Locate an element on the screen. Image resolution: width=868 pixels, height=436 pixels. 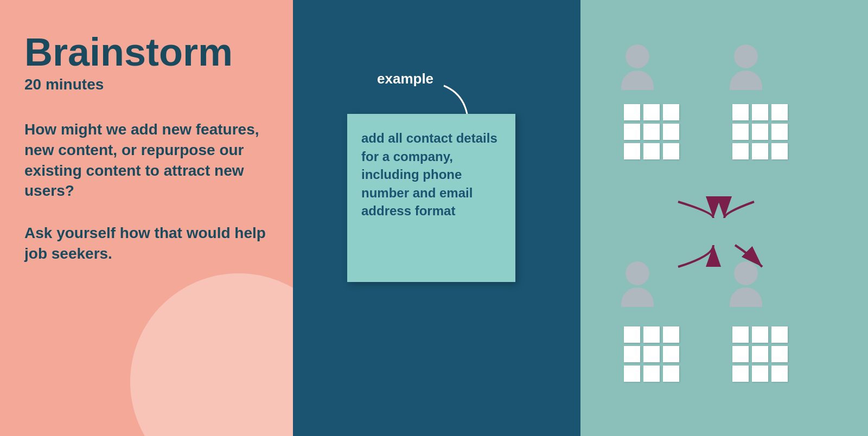
sticky-note: add all contact details for a company, i… is located at coordinates (431, 198).